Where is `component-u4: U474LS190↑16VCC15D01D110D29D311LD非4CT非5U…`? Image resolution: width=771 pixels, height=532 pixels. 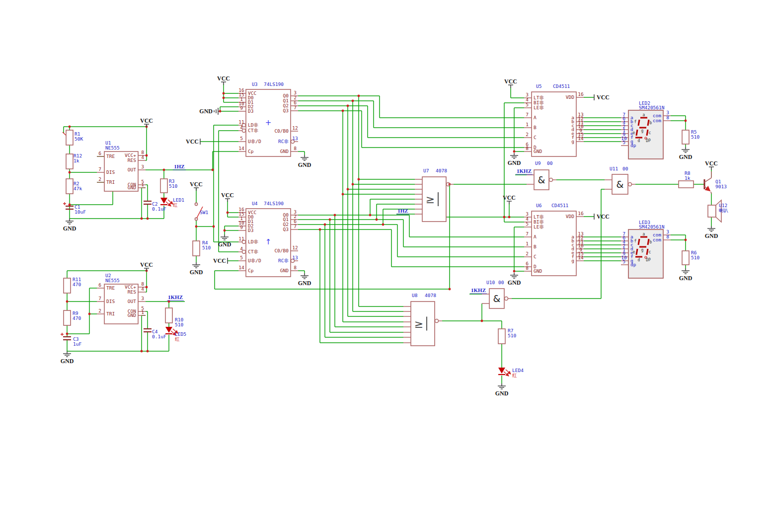
component-u4: U474LS190↑16VCC15D01D110D29D311LD非4CT非5U… is located at coordinates (268, 238).